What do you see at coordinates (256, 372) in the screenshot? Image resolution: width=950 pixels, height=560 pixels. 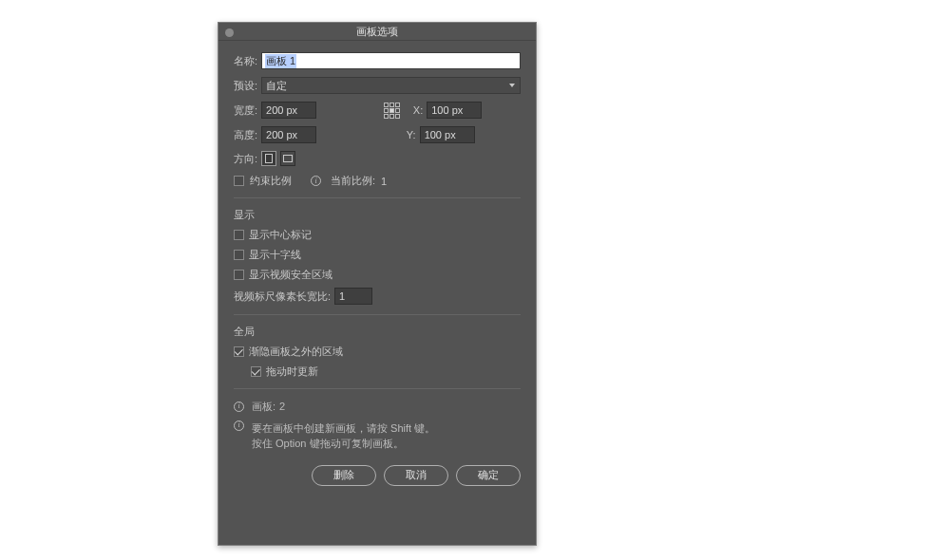 I see `update-drag-checkbox` at bounding box center [256, 372].